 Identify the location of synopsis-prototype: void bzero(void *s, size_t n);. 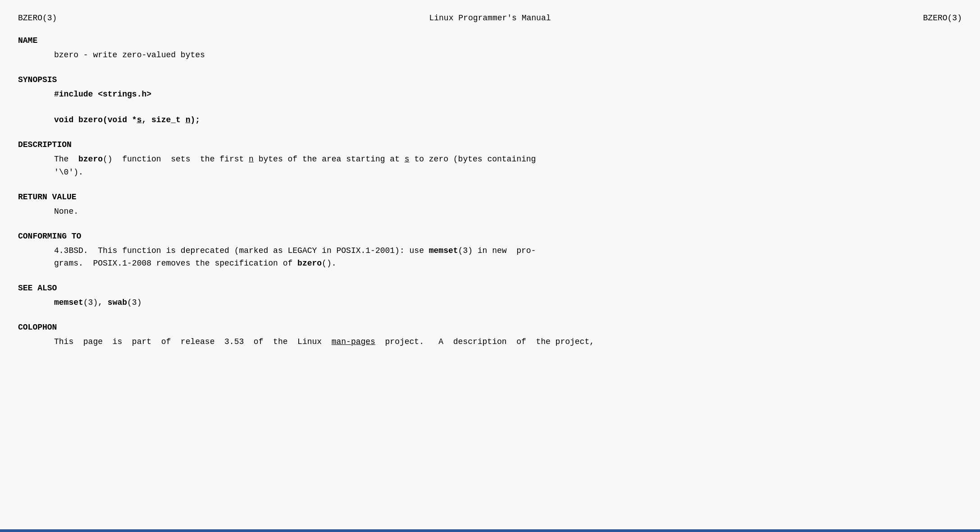
(508, 120).